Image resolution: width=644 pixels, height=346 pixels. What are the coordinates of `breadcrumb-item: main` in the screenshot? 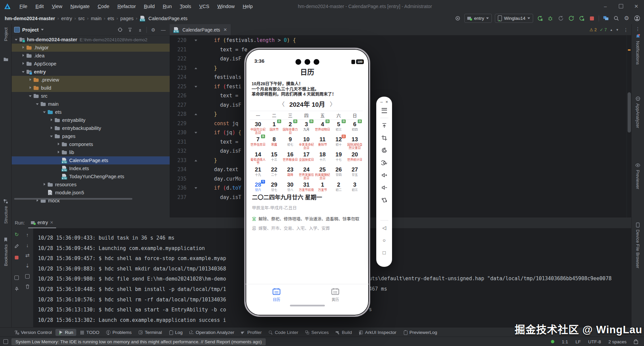 It's located at (96, 18).